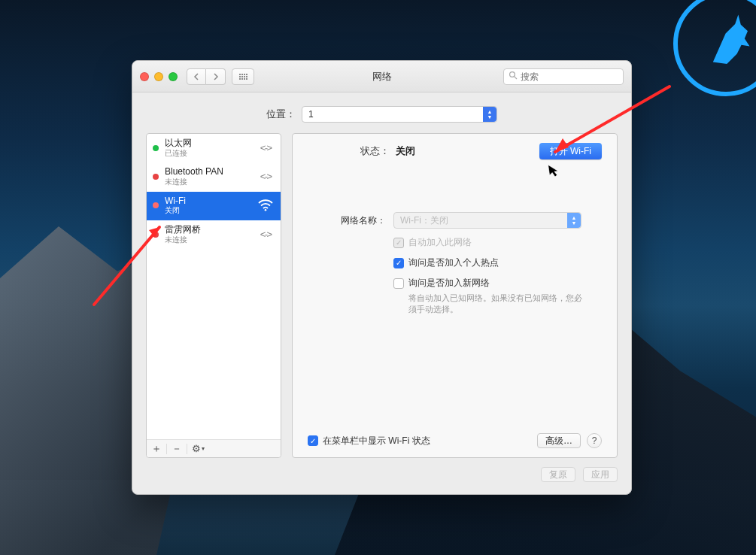 Image resolution: width=756 pixels, height=555 pixels. What do you see at coordinates (159, 77) in the screenshot?
I see `minimize-button` at bounding box center [159, 77].